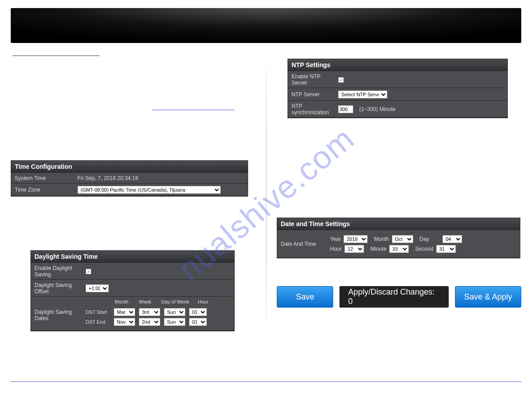 The width and height of the screenshot is (532, 411). I want to click on button-bar: Save Apply/Discard Changes: 0 Save & App…, so click(399, 297).